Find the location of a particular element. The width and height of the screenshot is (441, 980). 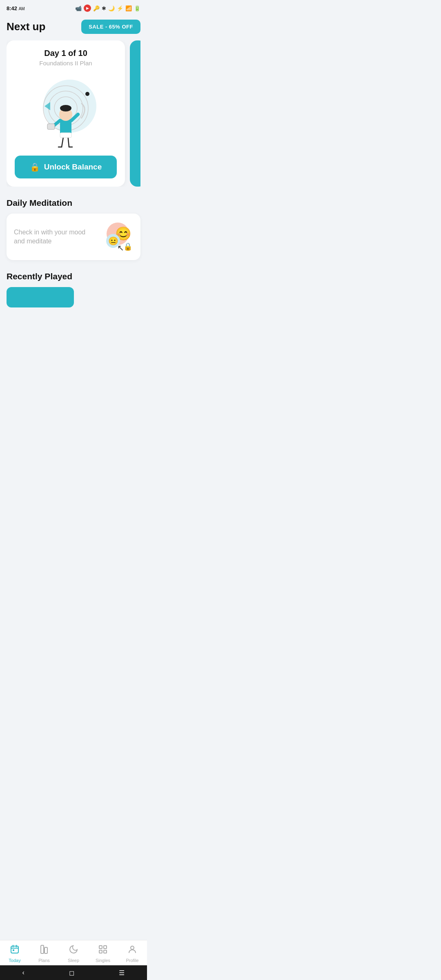

main-content: Next up SALE - 65% OFF Day 1 of 10 Found… is located at coordinates (74, 180).